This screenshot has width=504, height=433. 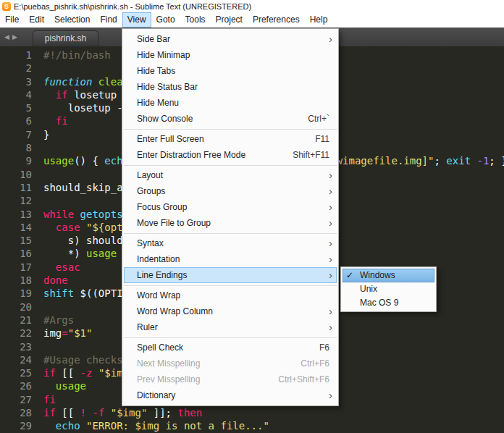 What do you see at coordinates (230, 223) in the screenshot?
I see `menu-item-move-file-to-group: Move File to Group›` at bounding box center [230, 223].